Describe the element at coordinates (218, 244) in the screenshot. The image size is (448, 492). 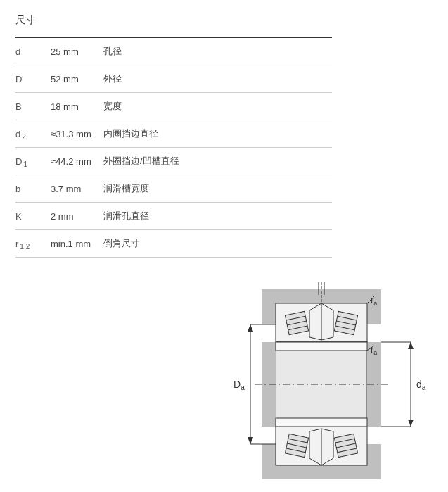
I see `description: 倒角尺寸` at that location.